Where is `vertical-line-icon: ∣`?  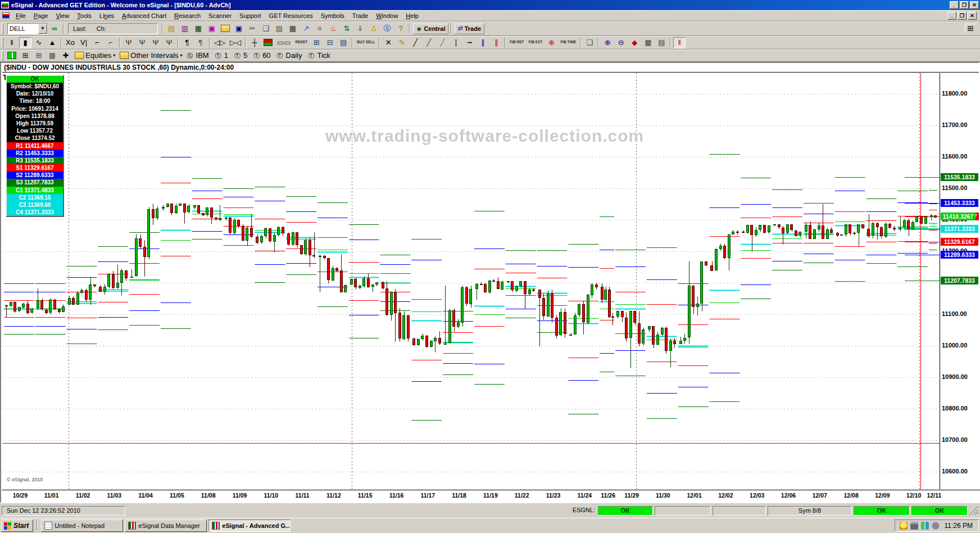
vertical-line-icon: ∣ is located at coordinates (456, 43).